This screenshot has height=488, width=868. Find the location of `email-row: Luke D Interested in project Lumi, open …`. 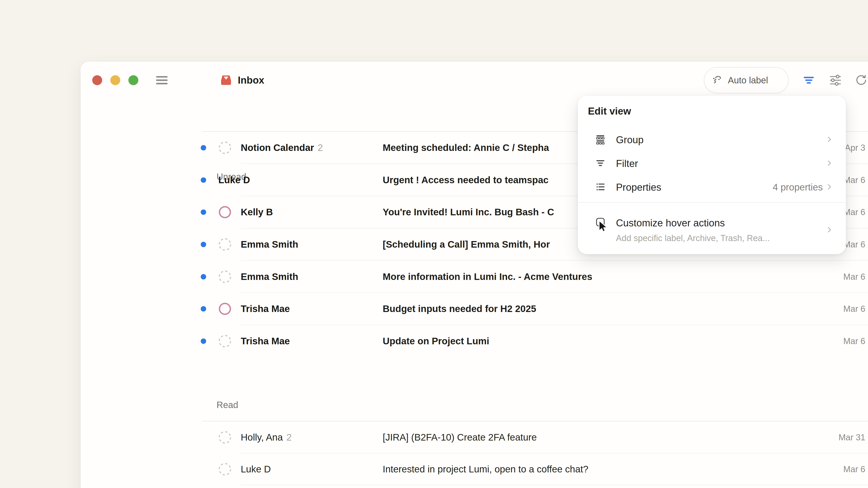

email-row: Luke D Interested in project Lumi, open … is located at coordinates (474, 469).